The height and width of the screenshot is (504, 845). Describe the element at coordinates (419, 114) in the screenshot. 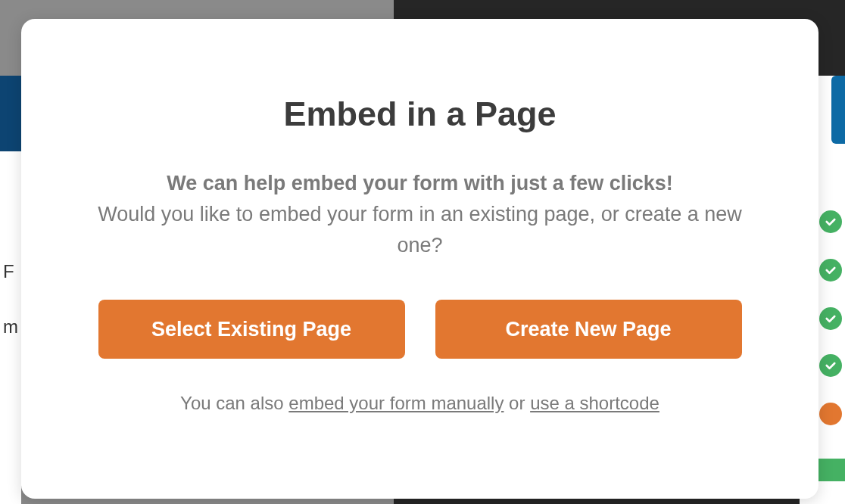

I see `modal-title: Embed in a Page` at that location.